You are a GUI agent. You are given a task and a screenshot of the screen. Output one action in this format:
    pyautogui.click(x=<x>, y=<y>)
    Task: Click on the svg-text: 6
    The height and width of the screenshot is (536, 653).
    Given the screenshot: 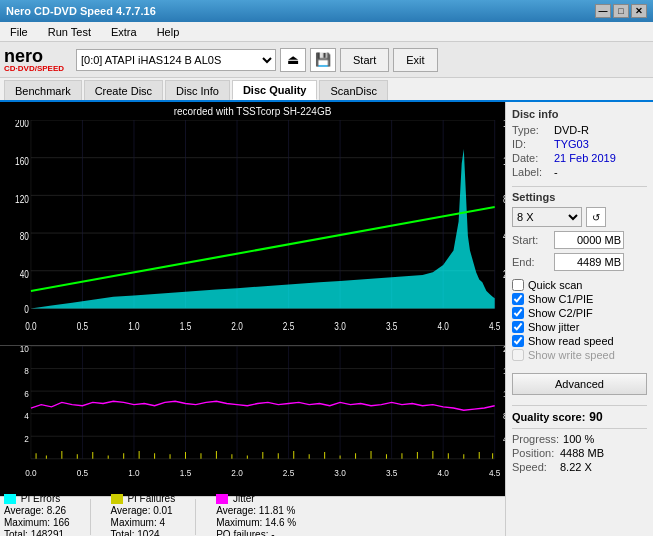 What is the action you would take?
    pyautogui.click(x=26, y=393)
    